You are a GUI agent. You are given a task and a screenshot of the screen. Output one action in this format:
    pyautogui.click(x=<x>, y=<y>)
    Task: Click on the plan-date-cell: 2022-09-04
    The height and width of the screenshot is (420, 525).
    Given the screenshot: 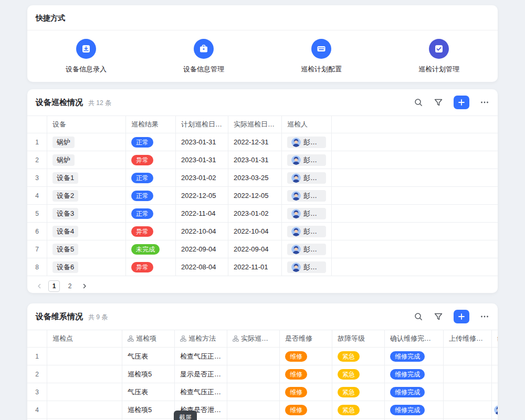 What is the action you would take?
    pyautogui.click(x=202, y=249)
    